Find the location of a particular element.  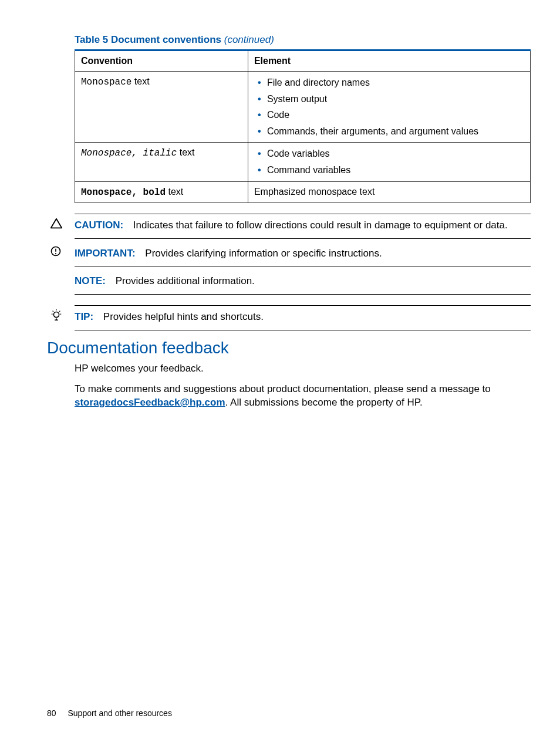

section-heading: Documentation feedback is located at coordinates (289, 348).